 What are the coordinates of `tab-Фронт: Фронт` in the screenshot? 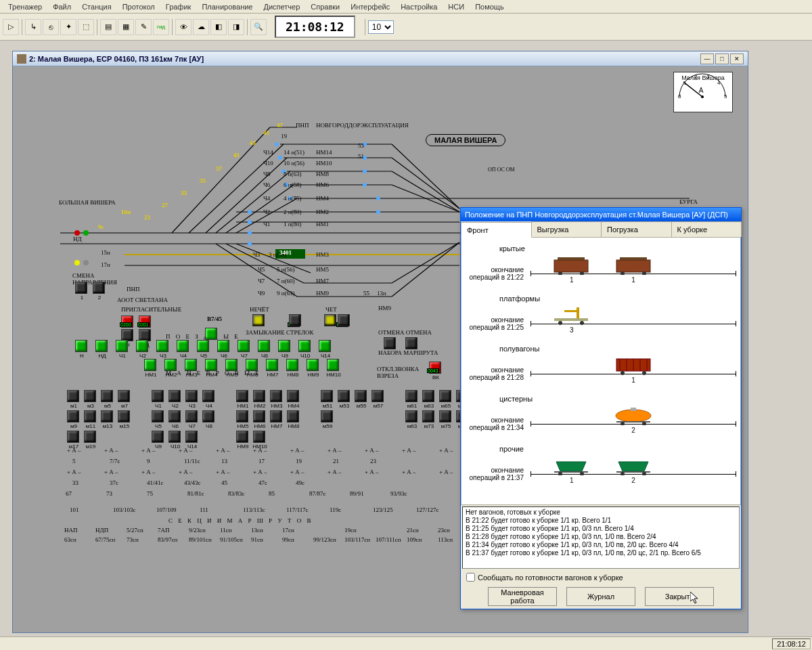 It's located at (497, 230).